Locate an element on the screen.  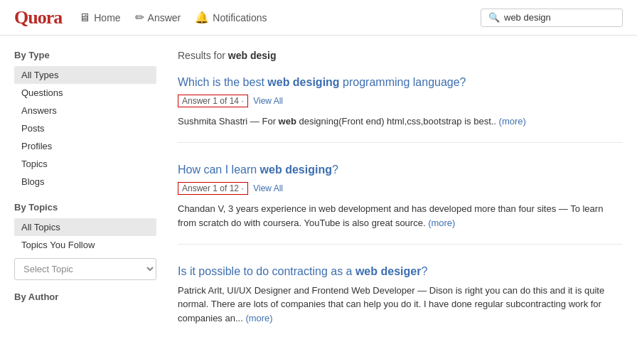
sidebar-item-posts: Posts is located at coordinates (85, 128).